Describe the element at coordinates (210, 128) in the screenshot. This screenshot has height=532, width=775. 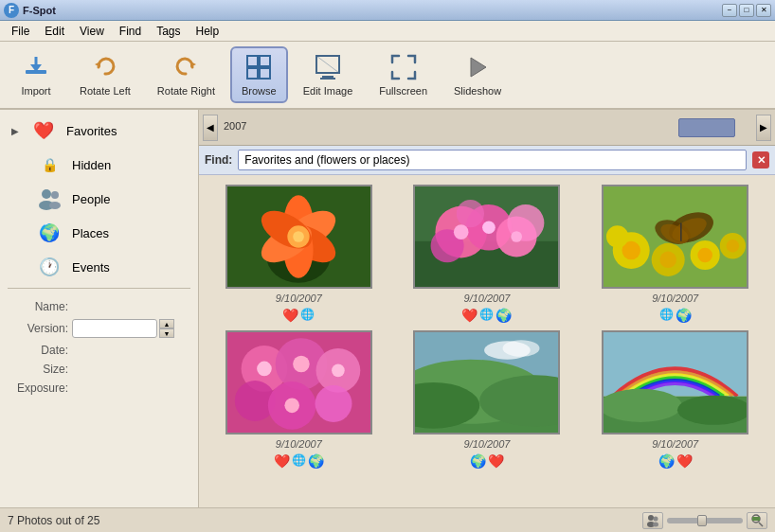
I see `timeline-prev: ◀` at that location.